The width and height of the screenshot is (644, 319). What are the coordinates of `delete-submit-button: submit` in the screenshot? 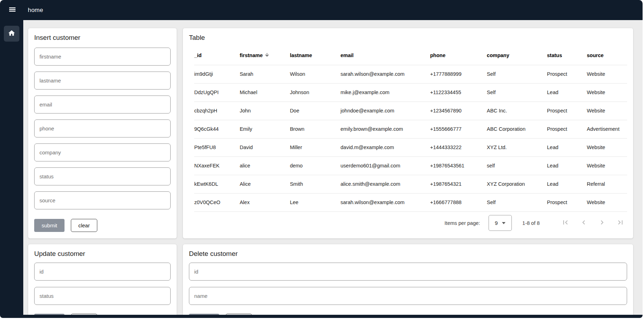 It's located at (204, 314).